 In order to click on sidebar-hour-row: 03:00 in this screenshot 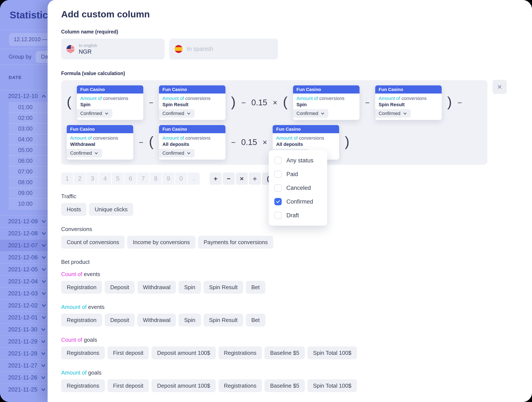, I will do `click(28, 129)`.